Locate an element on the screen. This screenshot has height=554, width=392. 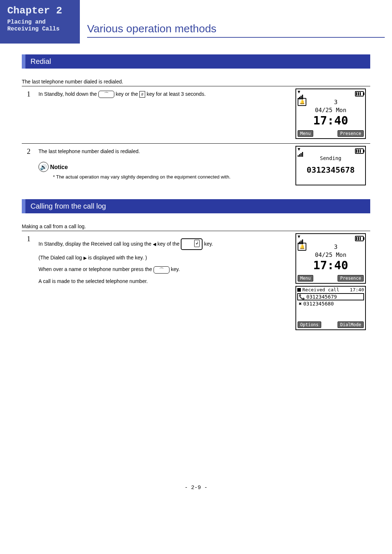
section-calllog-title: Calling from the call log is located at coordinates (196, 206).